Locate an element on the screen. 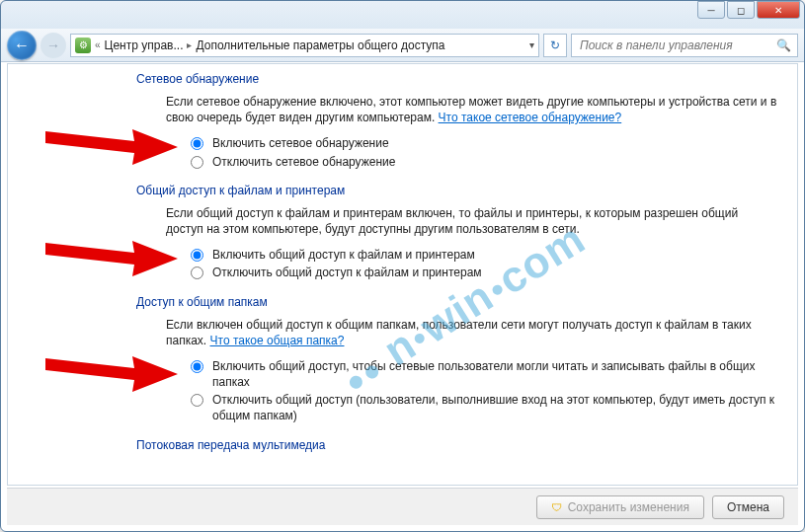  titlebar: ─ ◻ ✕ is located at coordinates (403, 15).